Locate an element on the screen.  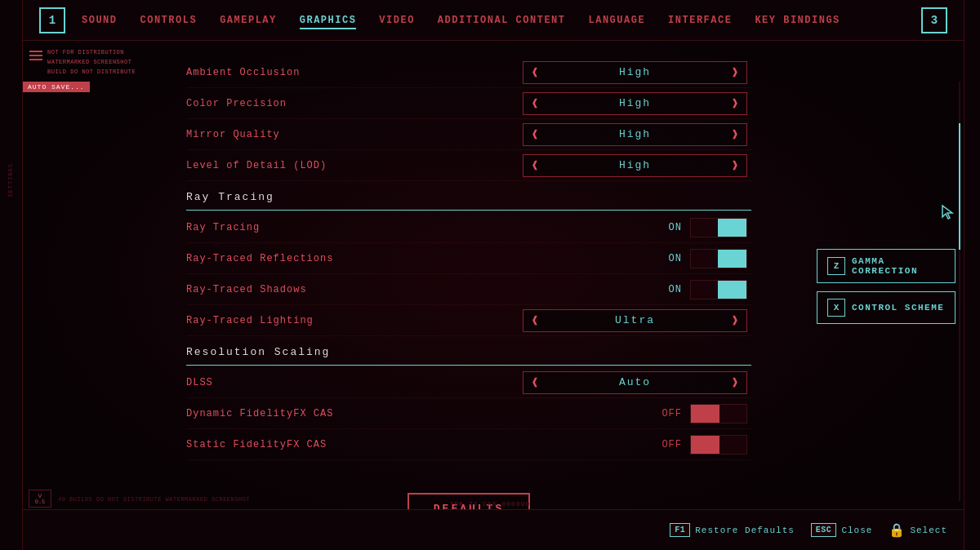
lod-right-arrow: ❱ is located at coordinates (735, 166).